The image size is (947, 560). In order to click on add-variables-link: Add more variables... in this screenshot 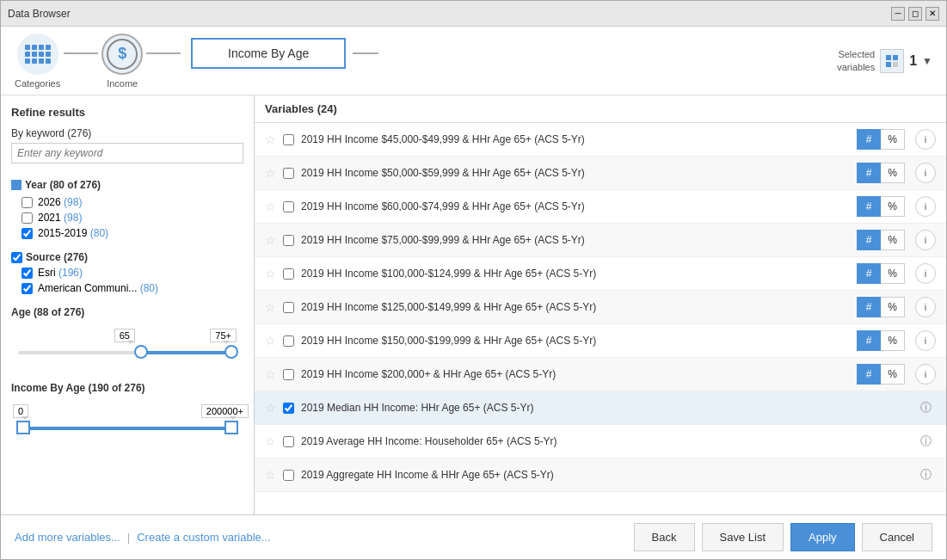, I will do `click(67, 537)`.